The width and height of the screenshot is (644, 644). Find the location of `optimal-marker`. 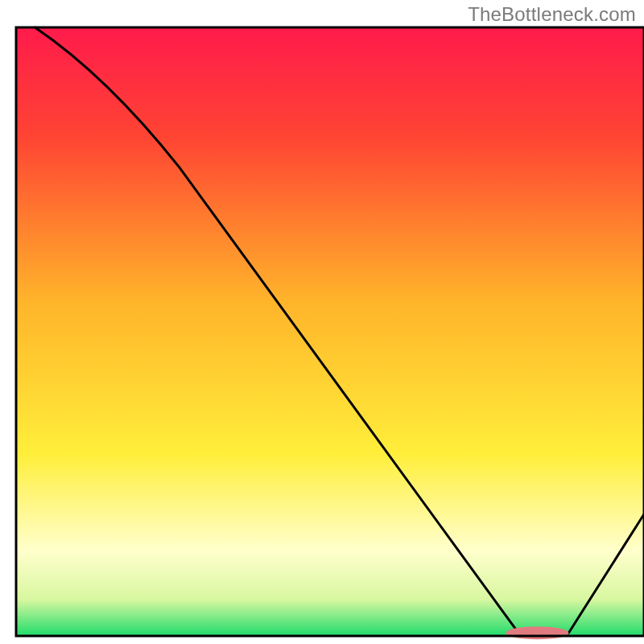

optimal-marker is located at coordinates (537, 633).